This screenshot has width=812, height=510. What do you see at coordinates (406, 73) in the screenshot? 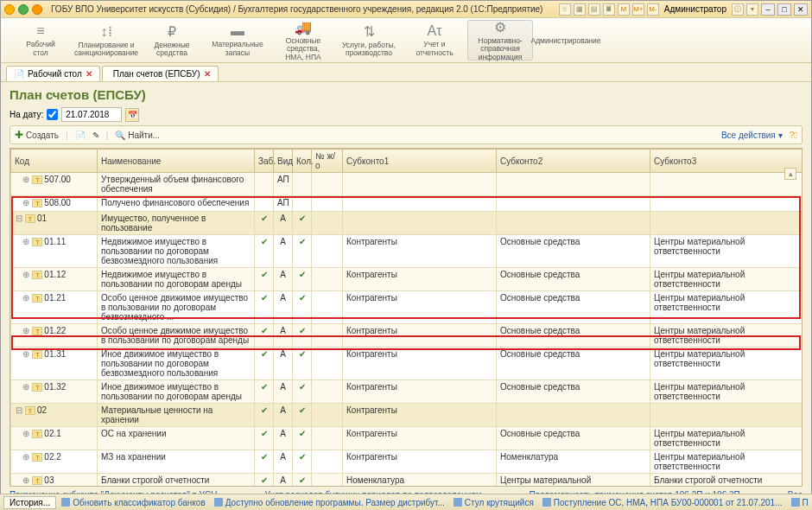
I see `tab-bar: 📄Рабочий стол✕План счетов (ЕПСБУ)✕` at bounding box center [406, 73].